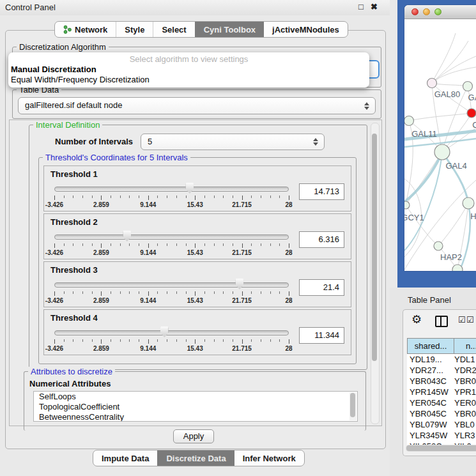  I want to click on algorithm-option-equal-width: Equal Width/Frequency Discretization, so click(189, 80).